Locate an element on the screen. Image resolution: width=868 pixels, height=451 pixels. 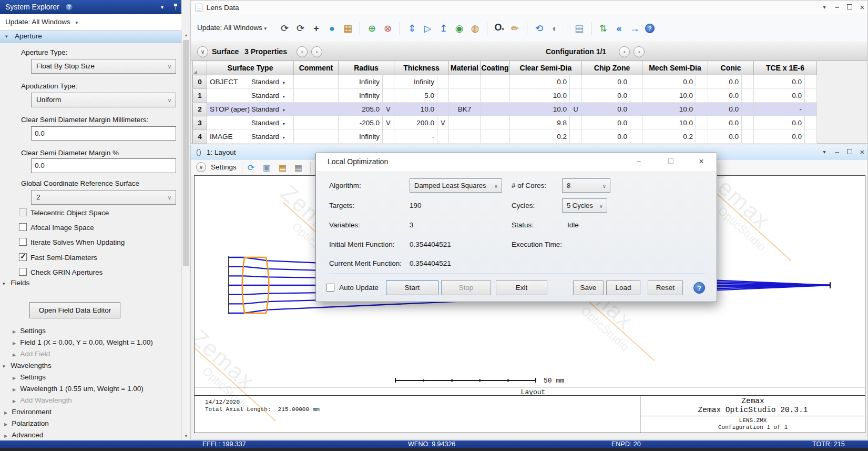
thickness-cell: 200.0 is located at coordinates (416, 123).